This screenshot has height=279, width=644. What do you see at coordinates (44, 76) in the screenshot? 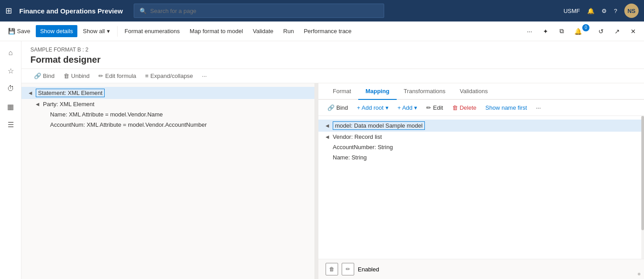
I see `bind-button: 🔗 Bind` at bounding box center [44, 76].